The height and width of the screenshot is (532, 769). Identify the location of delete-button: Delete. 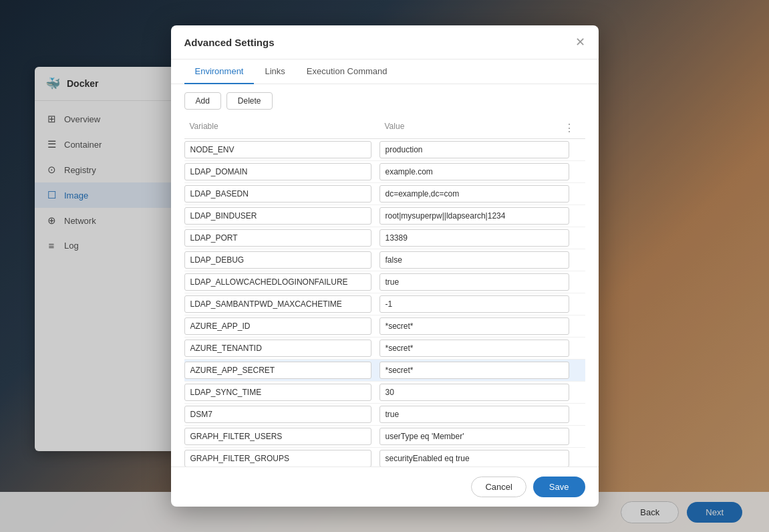
(250, 101).